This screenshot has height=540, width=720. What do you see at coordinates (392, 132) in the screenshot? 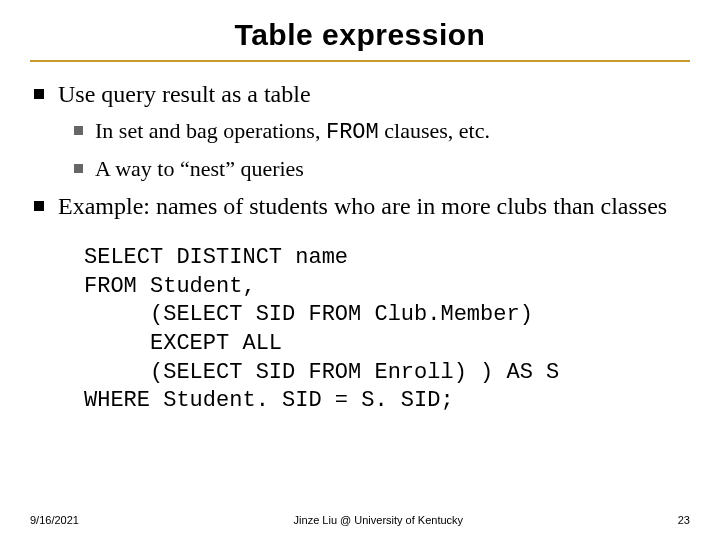
I see `bullet-text: In set and bag operations, FROM clauses,…` at bounding box center [392, 132].